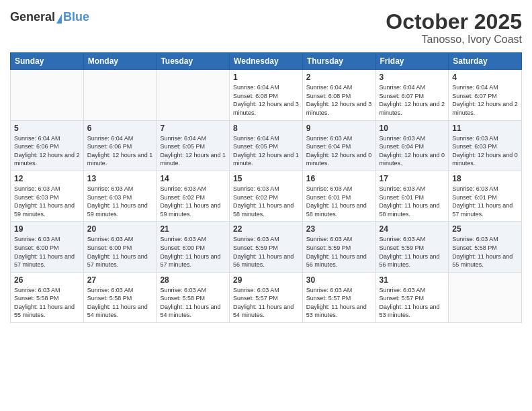 The image size is (532, 411). I want to click on calendar-week-row: 26Sunrise: 6:03 AM Sunset: 5:58 PM Dayli…, so click(266, 297).